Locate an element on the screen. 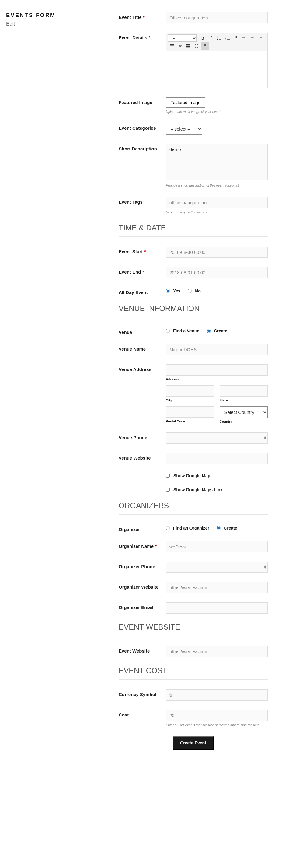 This screenshot has height=868, width=299. organizer-name-label: Organizer Name * is located at coordinates (142, 545).